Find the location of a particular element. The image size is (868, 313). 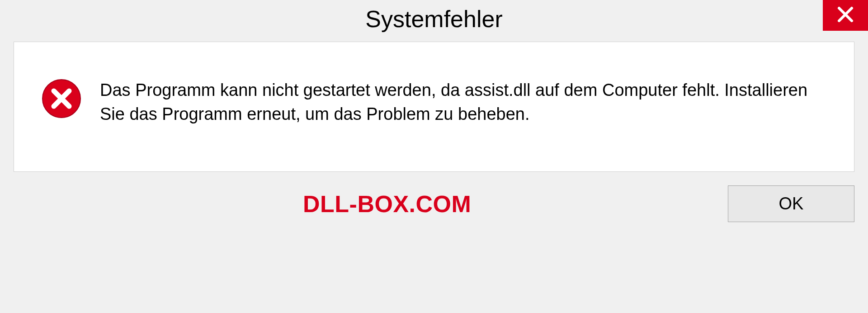

close-icon is located at coordinates (845, 15).